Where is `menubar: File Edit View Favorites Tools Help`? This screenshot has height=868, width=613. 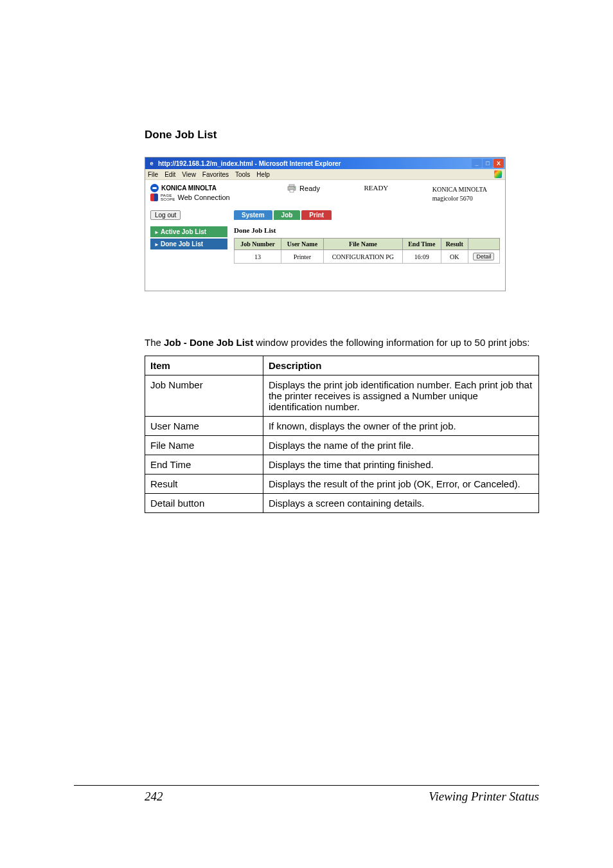 menubar: File Edit View Favorites Tools Help is located at coordinates (325, 175).